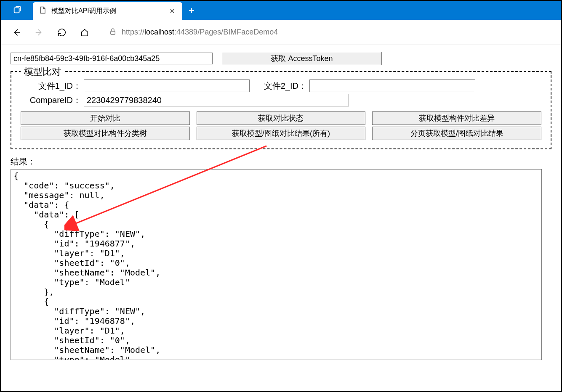 The image size is (562, 392). I want to click on get-paged-results-button: 分页获取模型/图纸对比结果, so click(457, 133).